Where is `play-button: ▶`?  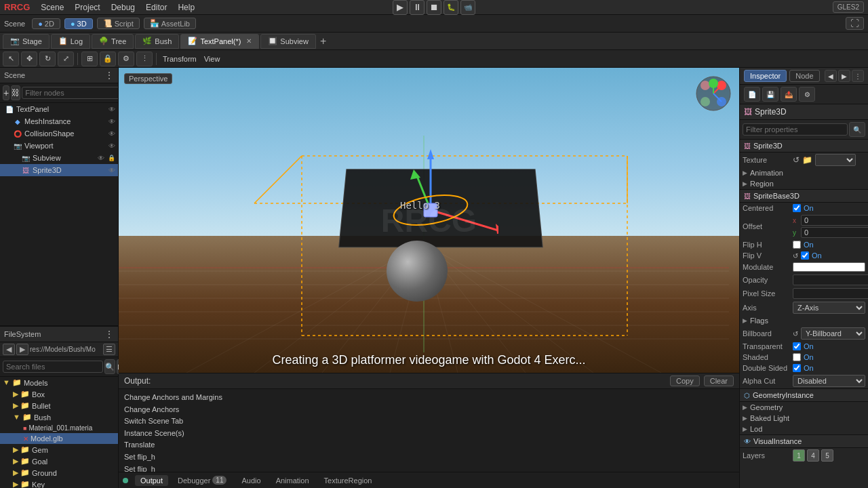 play-button: ▶ is located at coordinates (400, 7).